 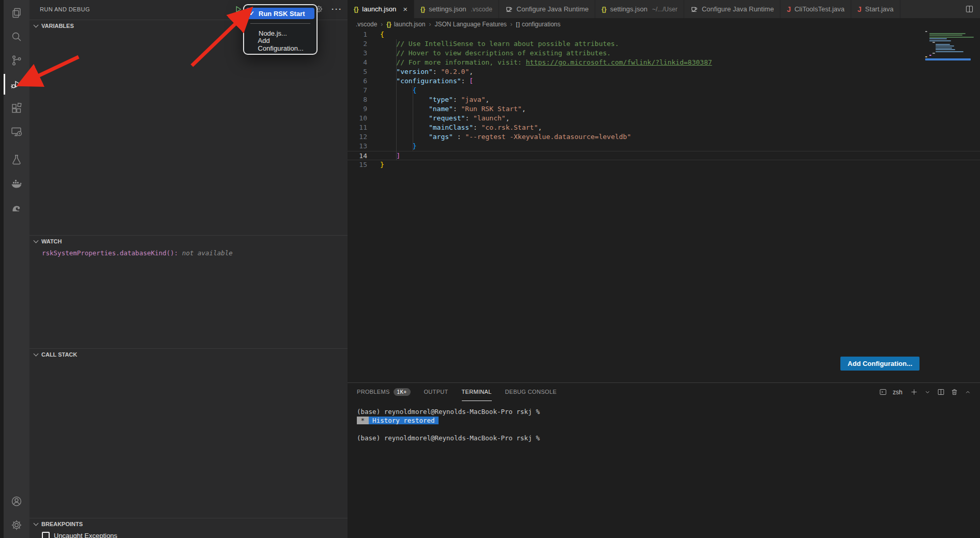 I want to click on terminal-line: (base) reynoldmorel@Reynolds-MacBook-Pro…, so click(x=668, y=411).